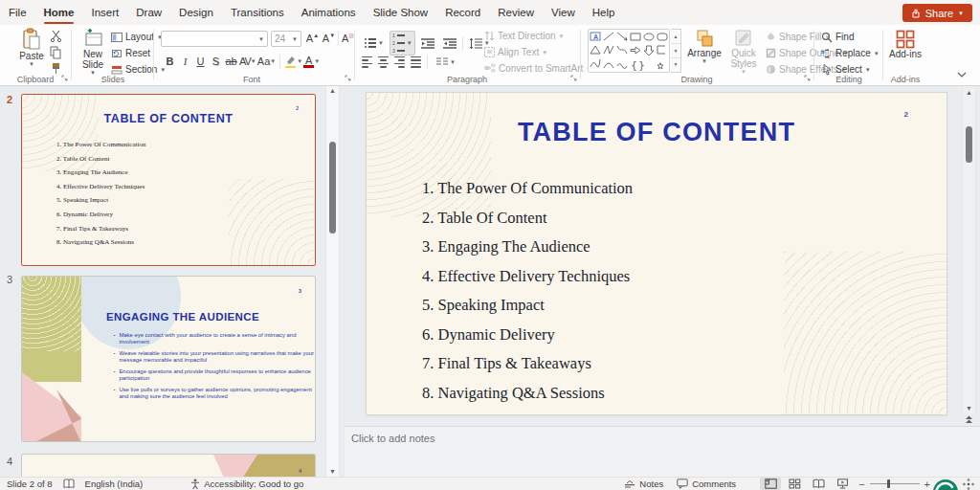  I want to click on zoom-slider, so click(895, 484).